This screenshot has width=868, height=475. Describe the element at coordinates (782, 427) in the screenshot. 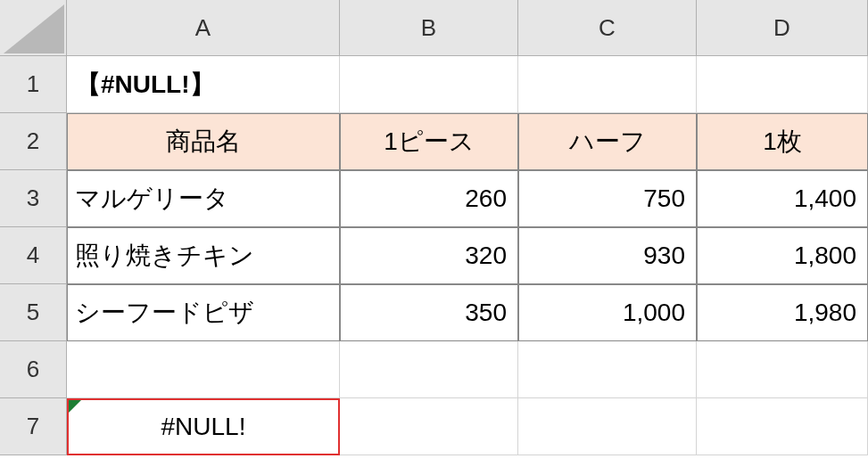

I see `cell-d7` at that location.